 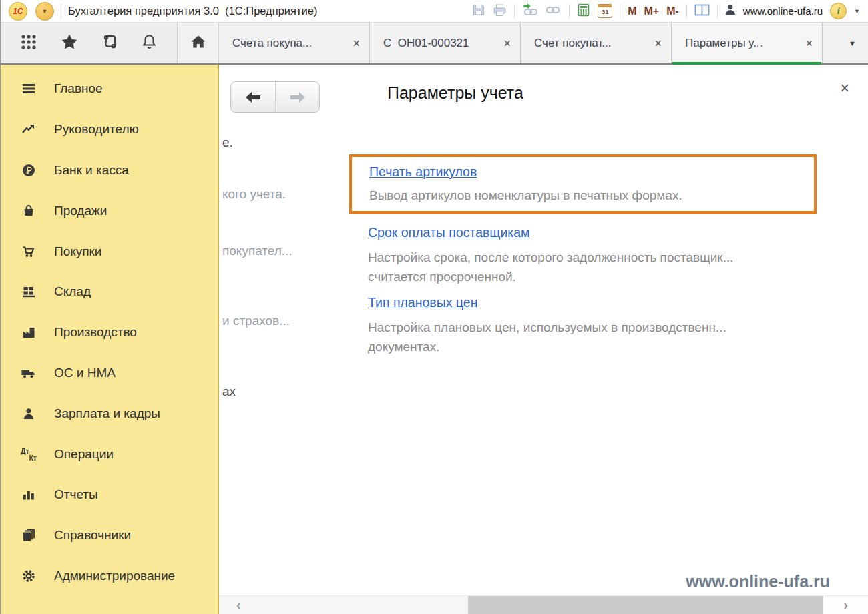 What do you see at coordinates (632, 11) in the screenshot?
I see `memory-recall-button: М` at bounding box center [632, 11].